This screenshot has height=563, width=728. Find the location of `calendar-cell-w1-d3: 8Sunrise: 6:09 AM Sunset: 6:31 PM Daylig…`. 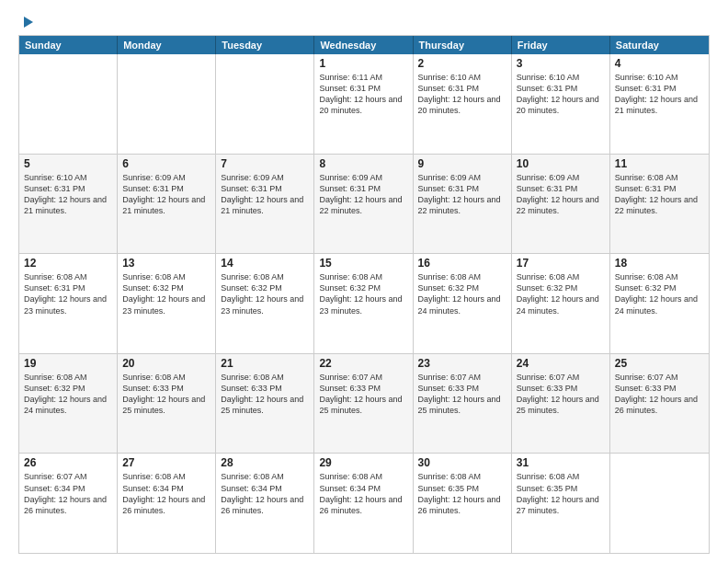

calendar-cell-w1-d3: 8Sunrise: 6:09 AM Sunset: 6:31 PM Daylig… is located at coordinates (364, 204).